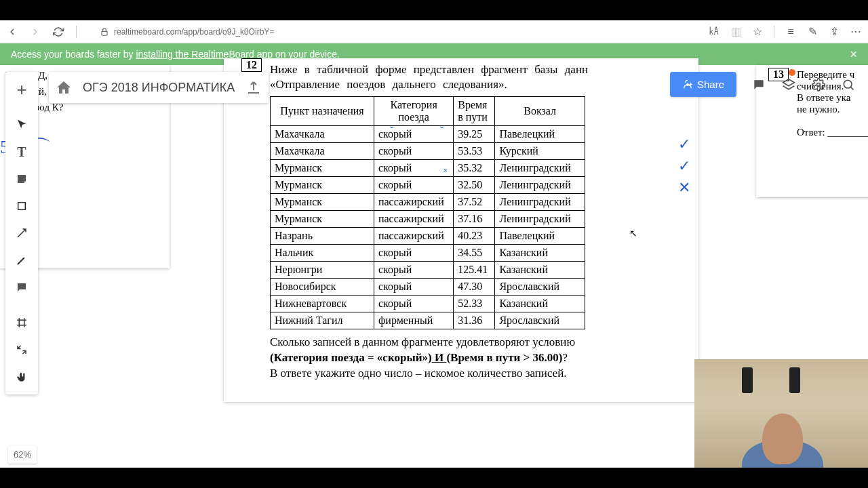 The height and width of the screenshot is (488, 868). What do you see at coordinates (759, 85) in the screenshot?
I see `chat-icon` at bounding box center [759, 85].